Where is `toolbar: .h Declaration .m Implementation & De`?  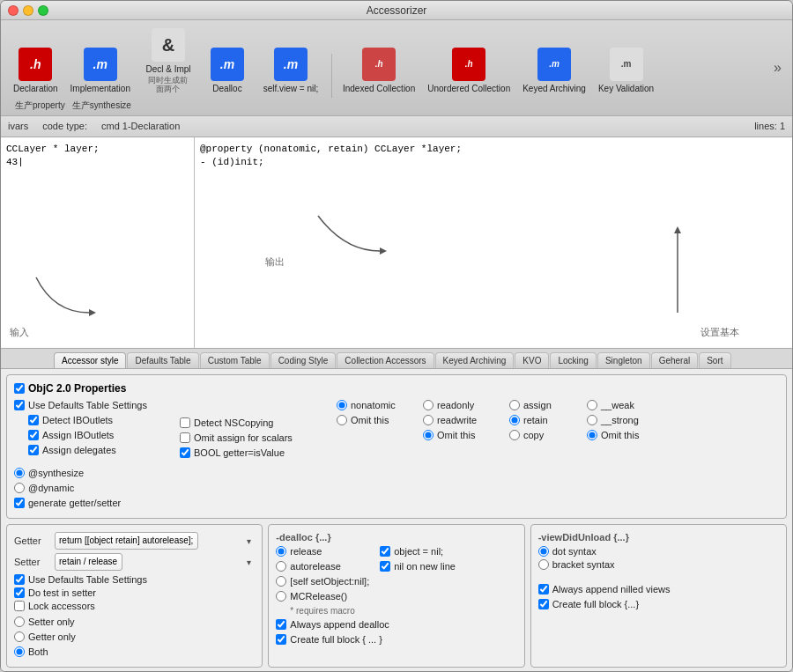
toolbar: .h Declaration .m Implementation & De is located at coordinates (396, 69).